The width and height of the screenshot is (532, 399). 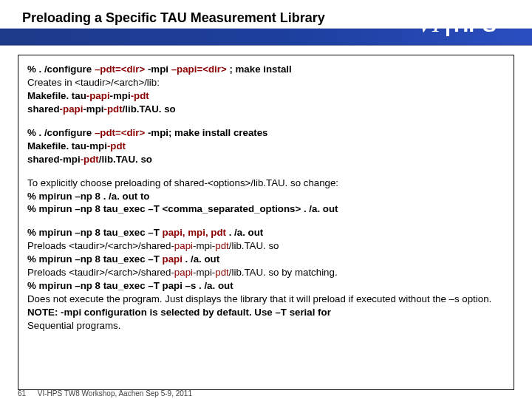 What do you see at coordinates (266, 209) in the screenshot?
I see `line-10: % mpirun –np 8 tau_exec –T <comma_separa…` at bounding box center [266, 209].